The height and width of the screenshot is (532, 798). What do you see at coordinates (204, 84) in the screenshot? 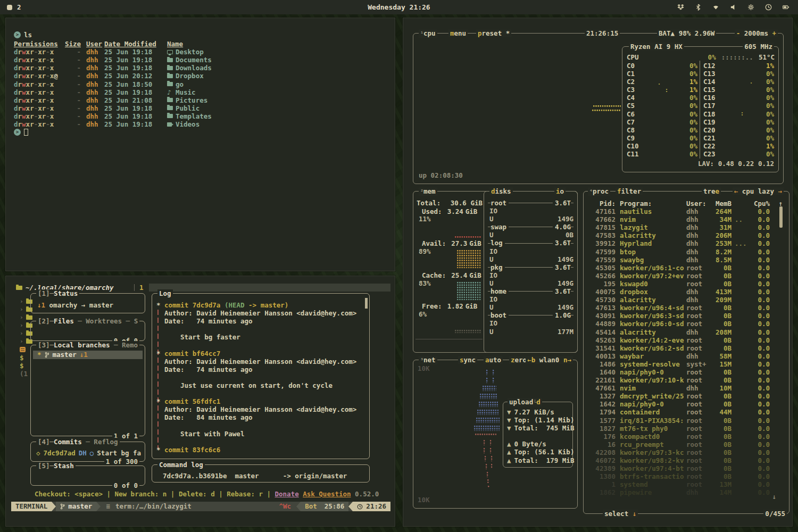
I see `file-row: drwxr-xr-x - dhh 25 Jun 18:50 ♪ go` at bounding box center [204, 84].